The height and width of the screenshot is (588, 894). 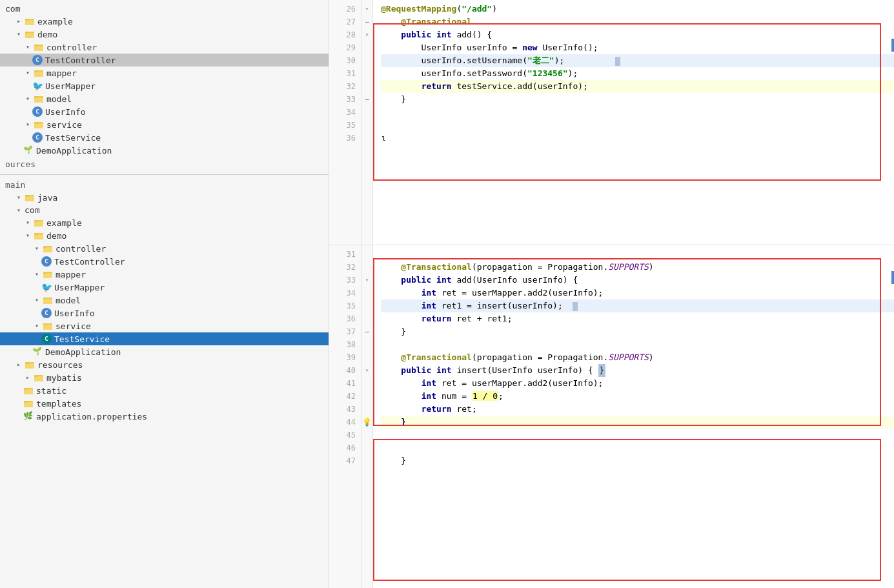 I want to click on tree-item-user-mapper2: 🐦 UserMapper, so click(x=164, y=287).